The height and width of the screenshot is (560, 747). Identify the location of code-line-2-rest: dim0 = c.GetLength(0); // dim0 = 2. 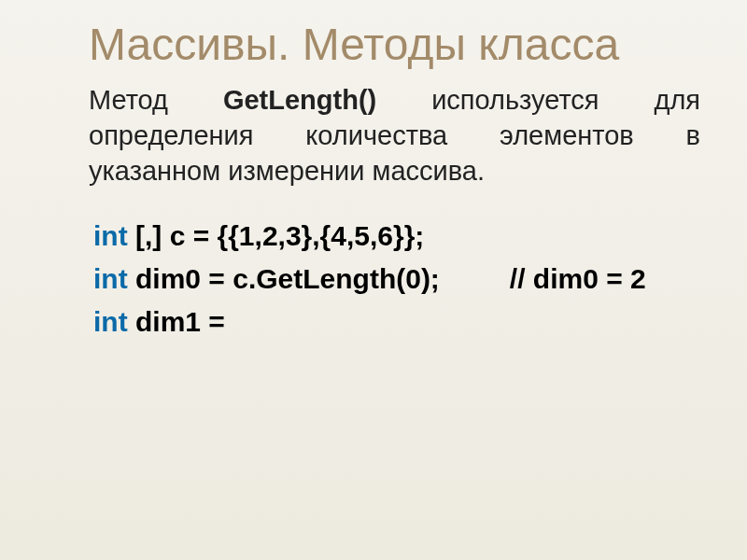
(387, 278).